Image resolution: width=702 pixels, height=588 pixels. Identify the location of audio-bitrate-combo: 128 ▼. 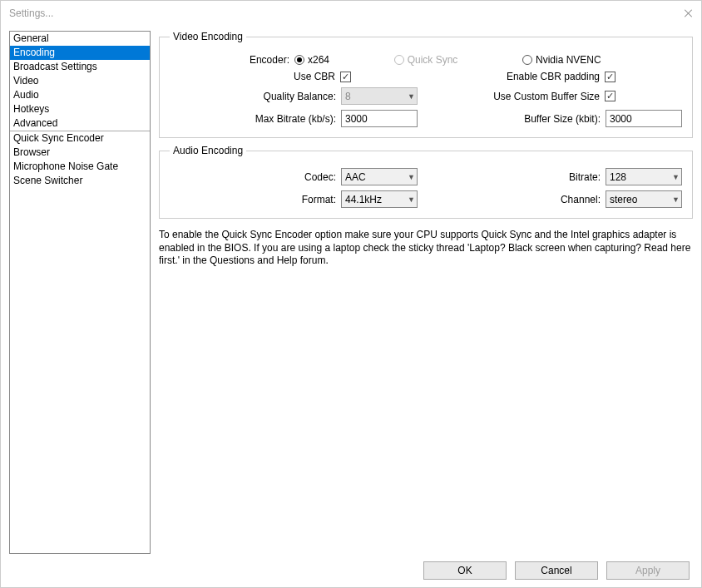
(644, 176).